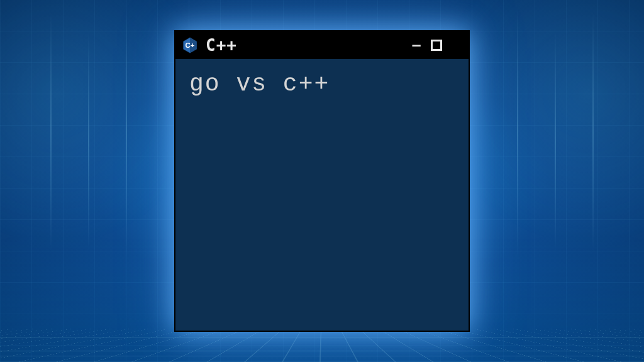  Describe the element at coordinates (457, 45) in the screenshot. I see `close-button` at that location.